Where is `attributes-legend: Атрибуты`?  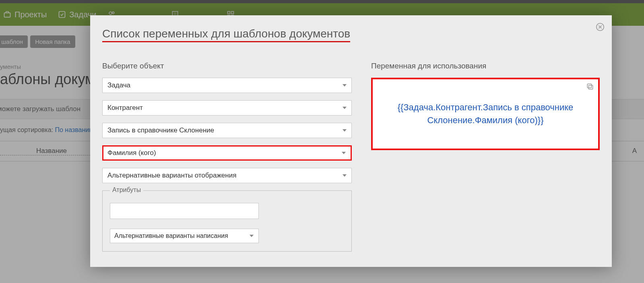
attributes-legend: Атрибуты is located at coordinates (126, 190).